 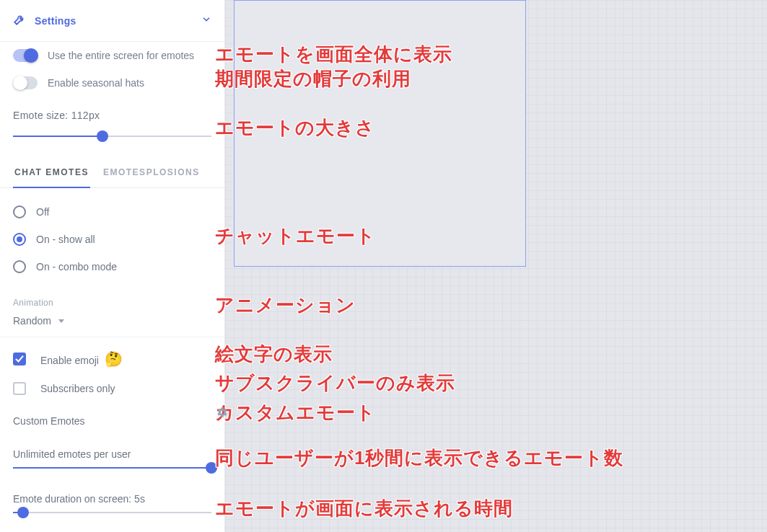 What do you see at coordinates (32, 321) in the screenshot?
I see `animation-value: Random` at bounding box center [32, 321].